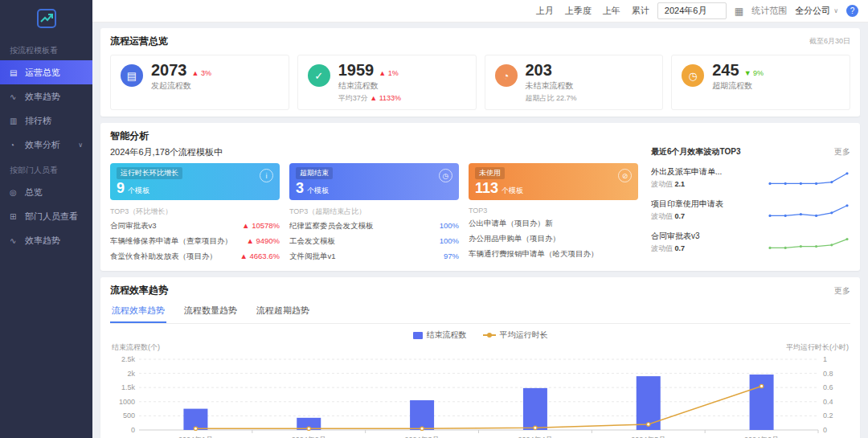  I want to click on svg-text: 1, so click(825, 359).